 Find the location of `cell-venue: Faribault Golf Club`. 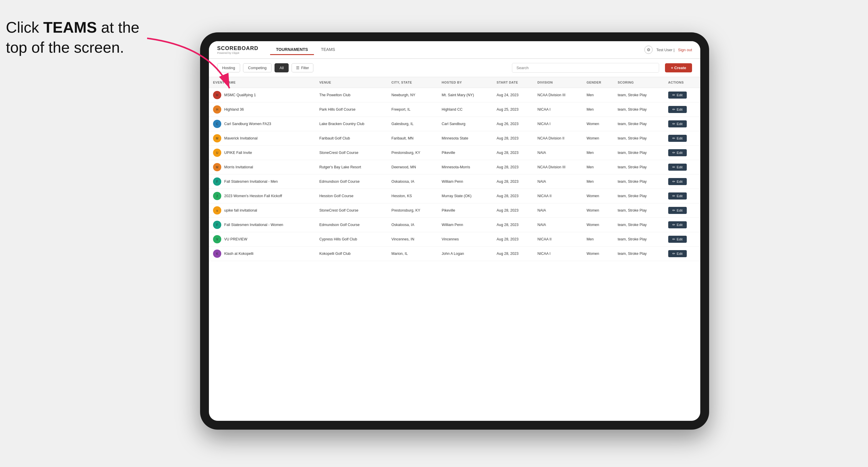

cell-venue: Faribault Golf Club is located at coordinates (351, 138).